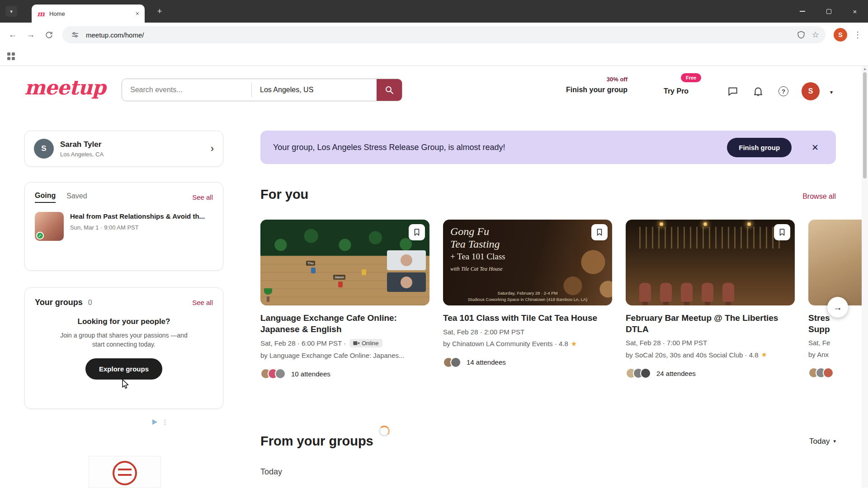 The image size is (868, 488). What do you see at coordinates (137, 216) in the screenshot?
I see `event-title: Heal from Past Relationships & Avoid th.…` at bounding box center [137, 216].